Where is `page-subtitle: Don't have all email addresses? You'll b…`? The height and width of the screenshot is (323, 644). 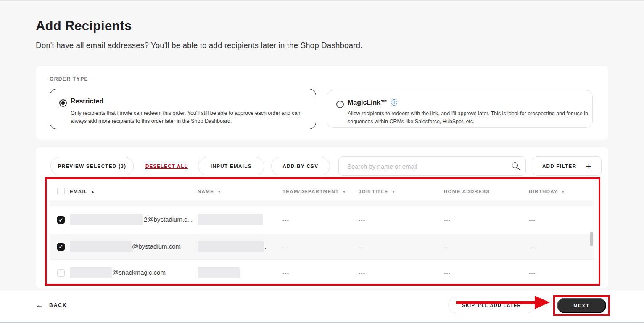 page-subtitle: Don't have all email addresses? You'll b… is located at coordinates (199, 45).